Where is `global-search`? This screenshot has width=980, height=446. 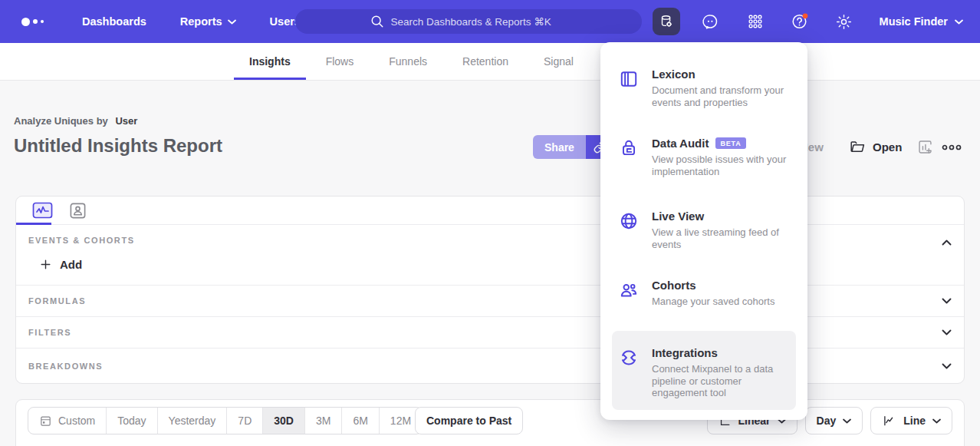 global-search is located at coordinates (469, 21).